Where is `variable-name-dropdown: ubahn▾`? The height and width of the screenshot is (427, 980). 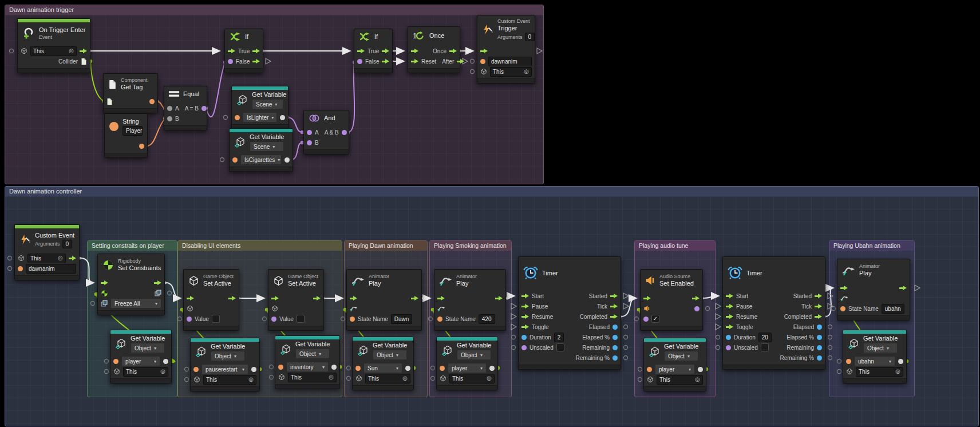
variable-name-dropdown: ubahn▾ is located at coordinates (875, 361).